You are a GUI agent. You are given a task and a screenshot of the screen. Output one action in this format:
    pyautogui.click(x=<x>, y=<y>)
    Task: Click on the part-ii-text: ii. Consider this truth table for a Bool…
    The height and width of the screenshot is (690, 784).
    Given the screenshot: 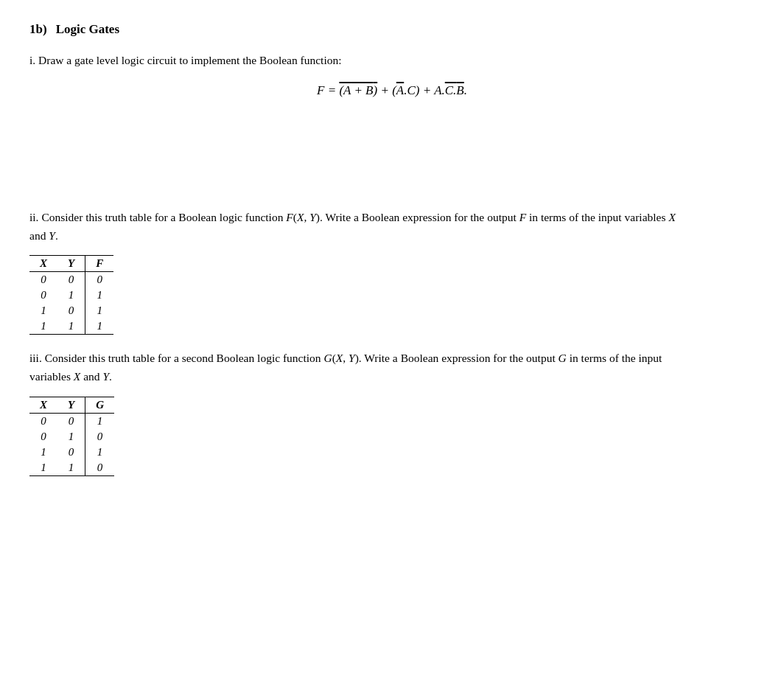 What is the action you would take?
    pyautogui.click(x=361, y=227)
    